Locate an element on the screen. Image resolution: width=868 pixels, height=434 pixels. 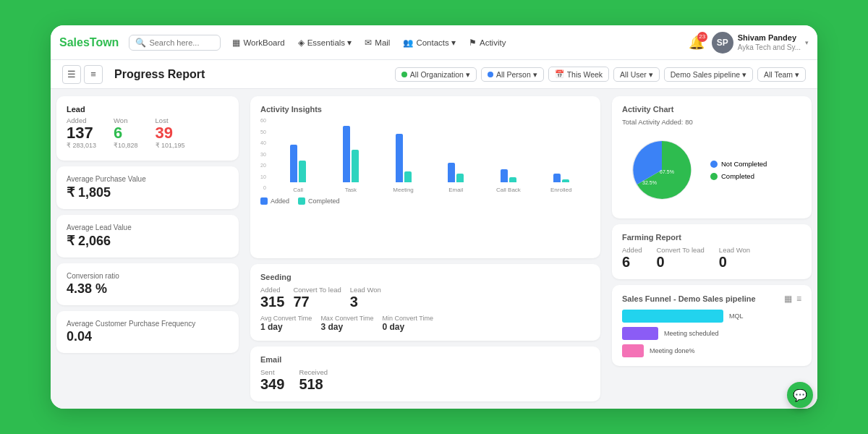
email-received-label: Received is located at coordinates (313, 372).